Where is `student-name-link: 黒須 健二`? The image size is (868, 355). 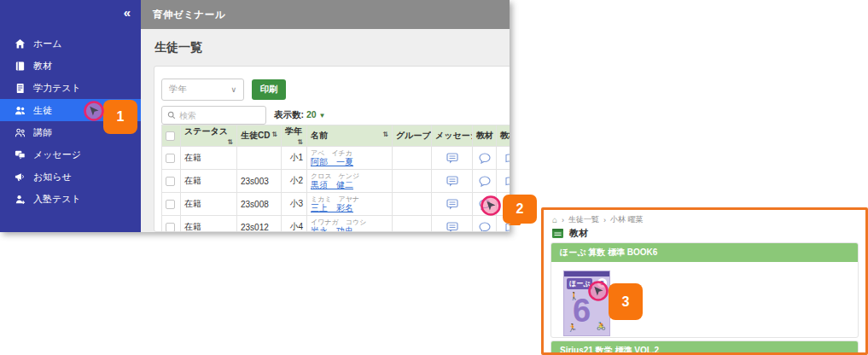
student-name-link: 黒須 健二 is located at coordinates (350, 185).